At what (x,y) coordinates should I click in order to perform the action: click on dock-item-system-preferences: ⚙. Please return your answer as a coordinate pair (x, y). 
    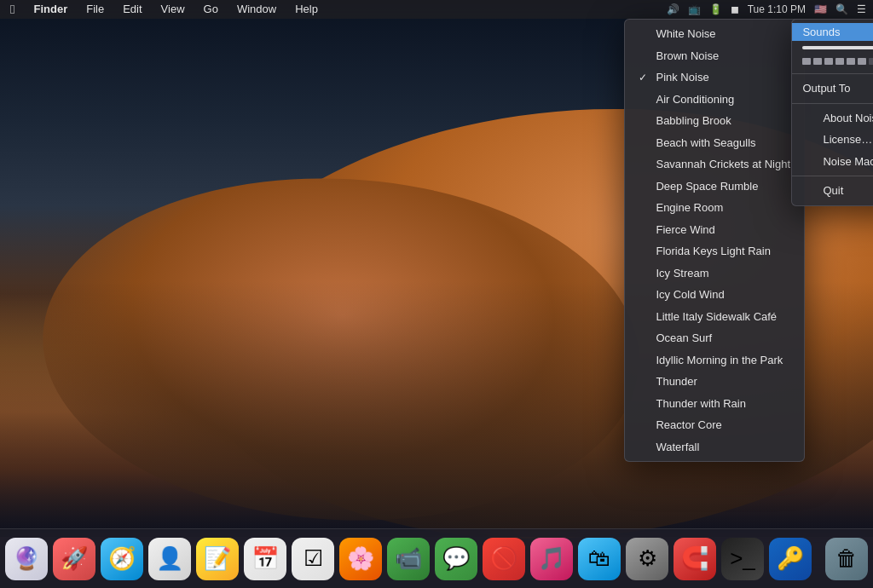
    Looking at the image, I should click on (647, 559).